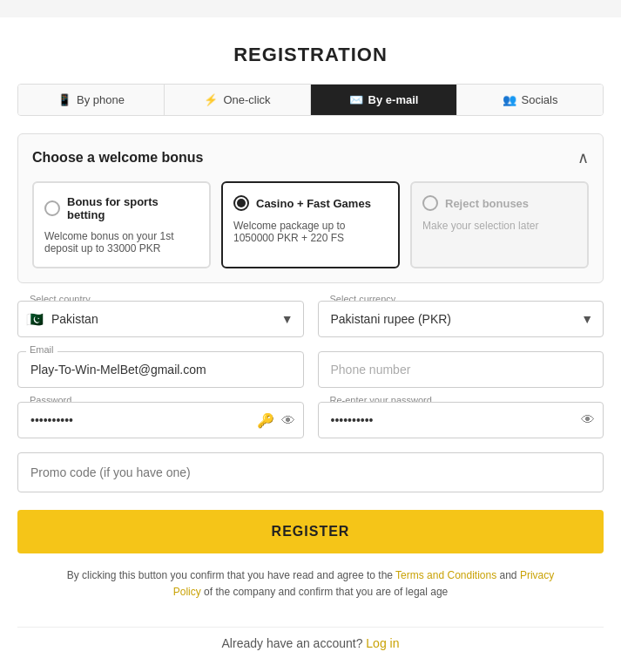  Describe the element at coordinates (462, 370) in the screenshot. I see `phone-group` at that location.